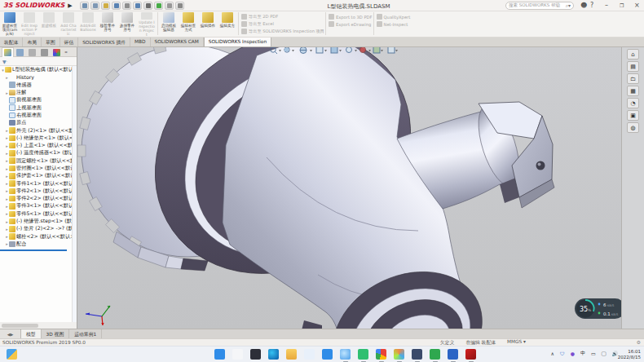 Image resolution: width=644 pixels, height=362 pixels. Describe the element at coordinates (36, 116) in the screenshot. I see `tree-item: 右视基准面` at that location.